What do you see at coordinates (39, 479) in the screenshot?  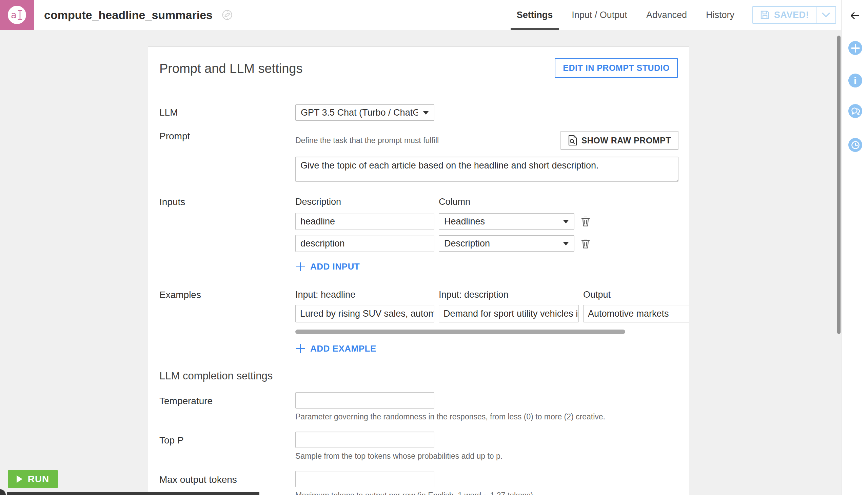 I see `run-button-label: RUN` at bounding box center [39, 479].